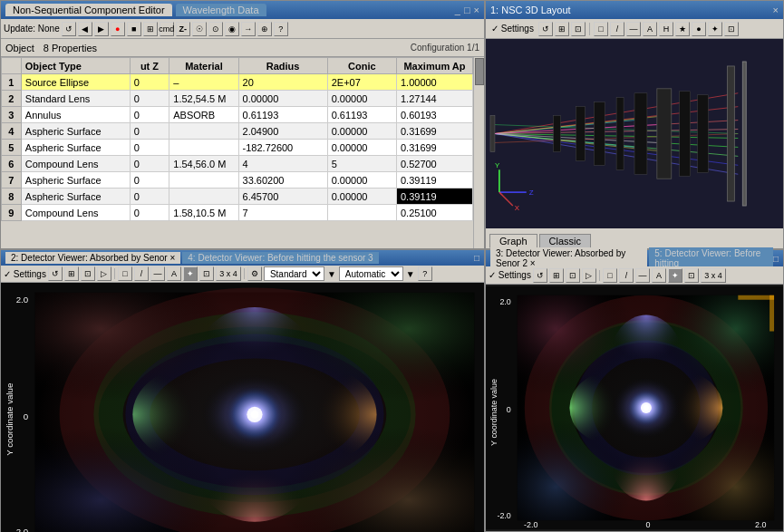 The width and height of the screenshot is (784, 532). What do you see at coordinates (12, 115) in the screenshot?
I see `table-cell: 3` at bounding box center [12, 115].